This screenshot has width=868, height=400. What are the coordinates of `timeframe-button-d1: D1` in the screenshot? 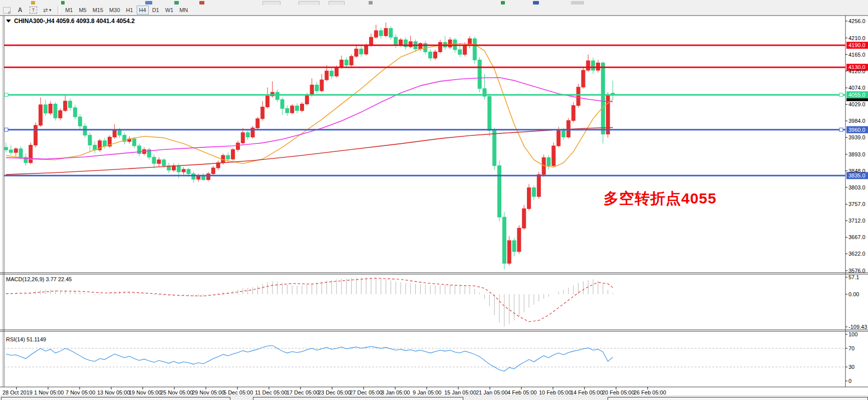 It's located at (156, 10).